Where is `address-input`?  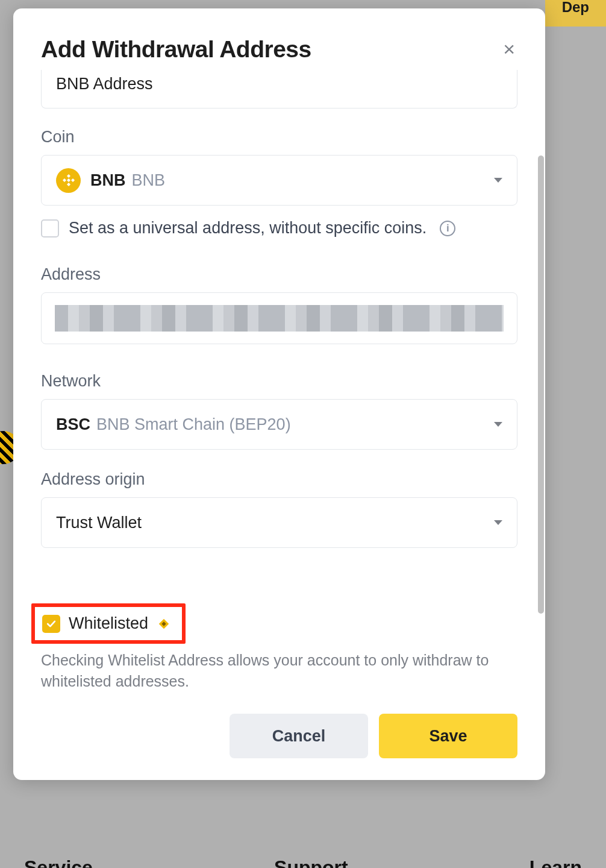
address-input is located at coordinates (280, 318).